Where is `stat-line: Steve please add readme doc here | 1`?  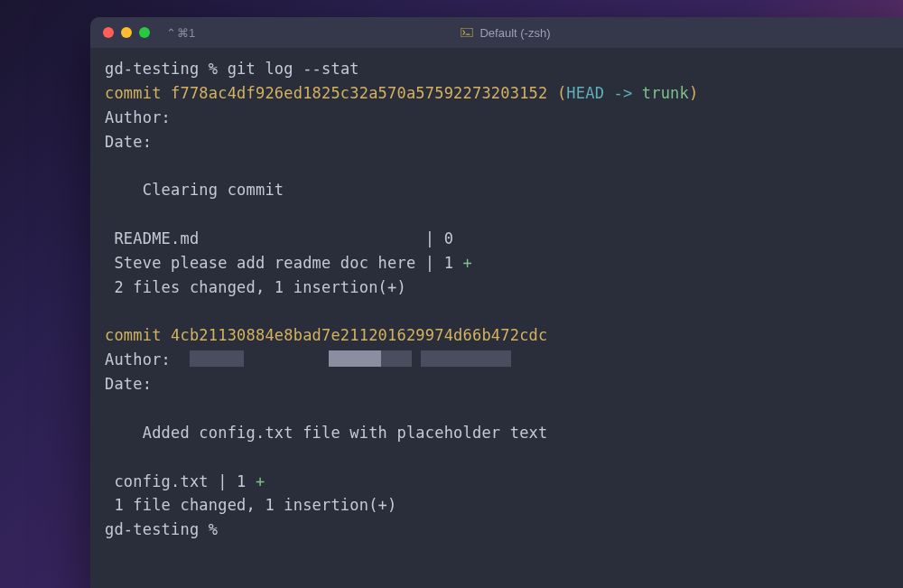 stat-line: Steve please add readme doc here | 1 is located at coordinates (284, 263).